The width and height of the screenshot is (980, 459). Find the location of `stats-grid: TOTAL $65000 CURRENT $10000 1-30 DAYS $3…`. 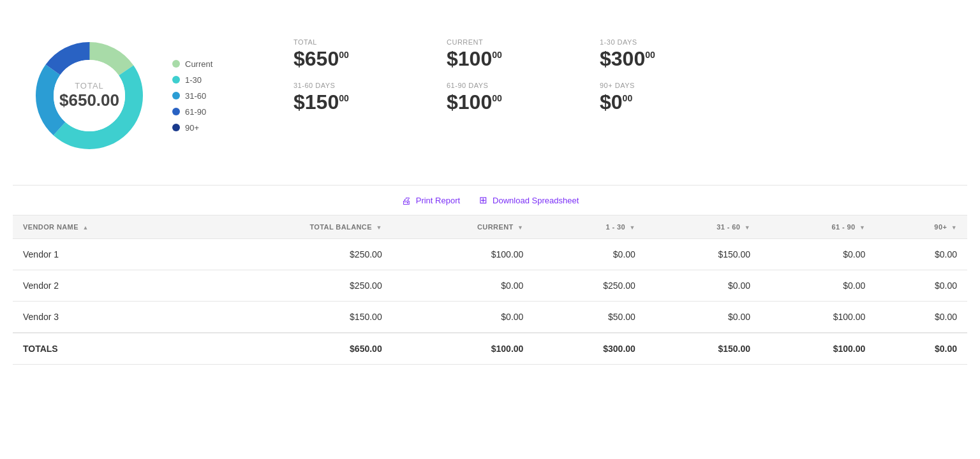

stats-grid: TOTAL $65000 CURRENT $10000 1-30 DAYS $3… is located at coordinates (510, 72).